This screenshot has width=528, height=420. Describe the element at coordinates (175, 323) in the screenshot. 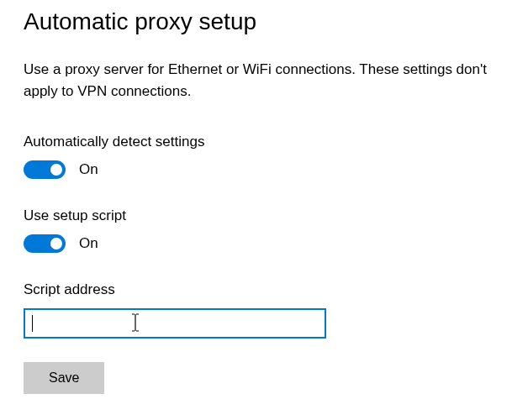

I see `script-address-input` at that location.